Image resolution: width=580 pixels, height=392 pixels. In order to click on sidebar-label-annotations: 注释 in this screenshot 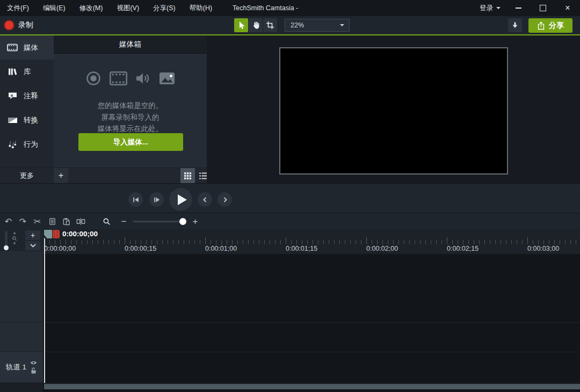, I will do `click(31, 96)`.